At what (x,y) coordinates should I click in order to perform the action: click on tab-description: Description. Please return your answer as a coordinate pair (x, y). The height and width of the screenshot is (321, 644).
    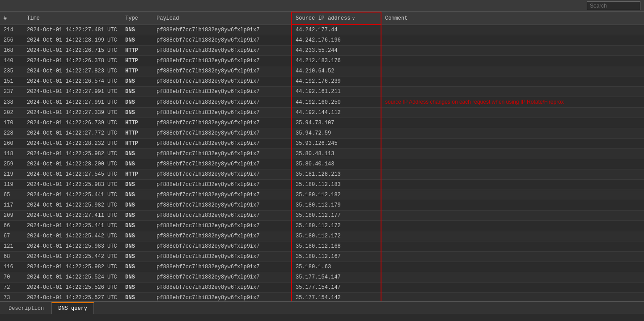
    Looking at the image, I should click on (26, 308).